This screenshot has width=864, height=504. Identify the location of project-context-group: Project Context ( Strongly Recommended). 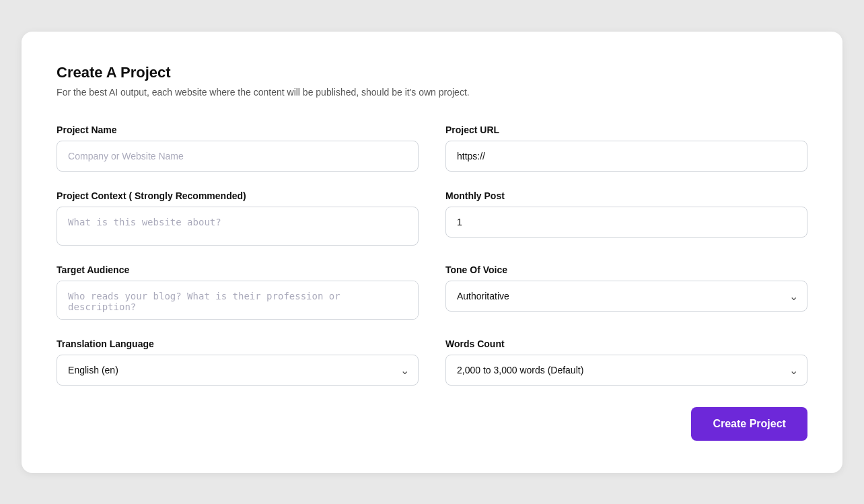
(238, 218).